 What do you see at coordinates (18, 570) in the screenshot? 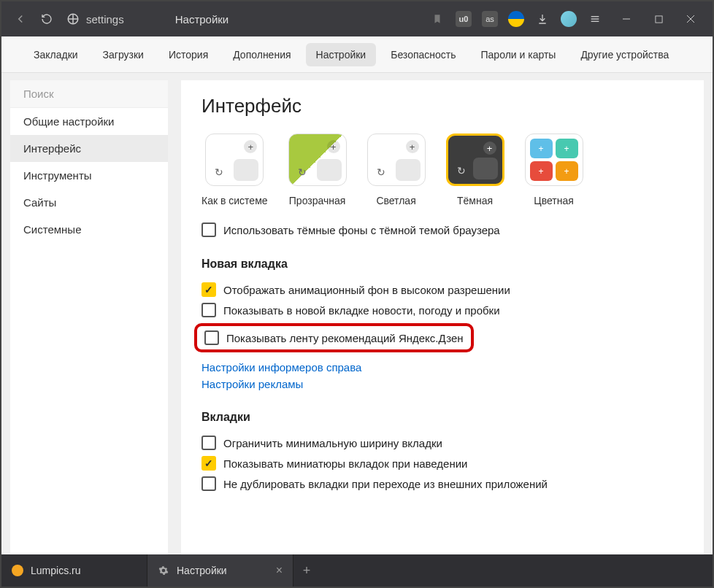
I see `tab-favicon` at bounding box center [18, 570].